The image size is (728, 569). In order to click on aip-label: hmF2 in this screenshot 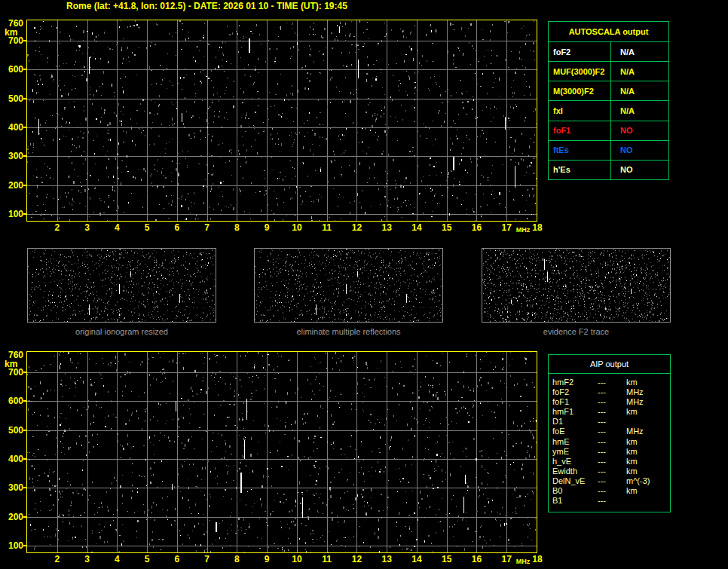, I will do `click(575, 383)`.